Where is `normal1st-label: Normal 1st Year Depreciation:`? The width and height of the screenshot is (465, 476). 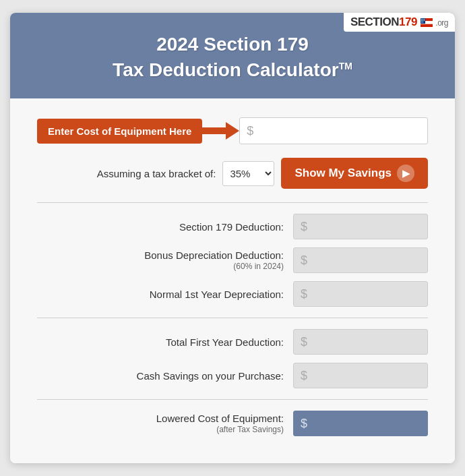 normal1st-label: Normal 1st Year Depreciation: is located at coordinates (165, 295).